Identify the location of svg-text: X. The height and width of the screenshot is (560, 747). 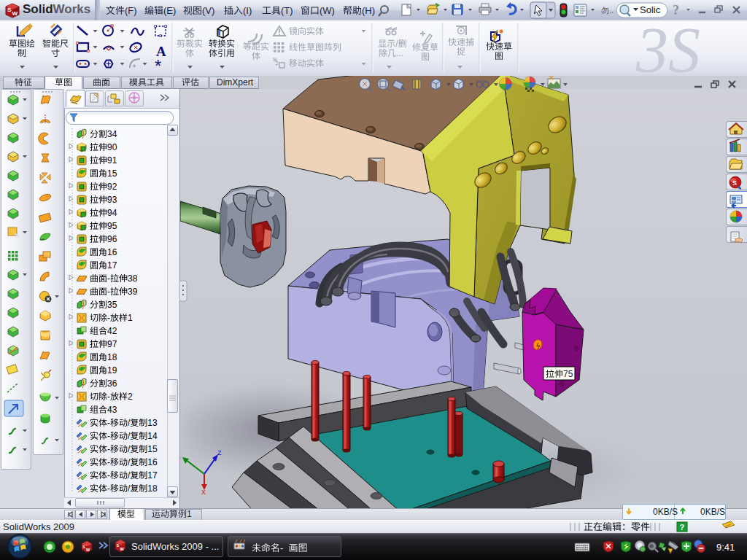
(204, 492).